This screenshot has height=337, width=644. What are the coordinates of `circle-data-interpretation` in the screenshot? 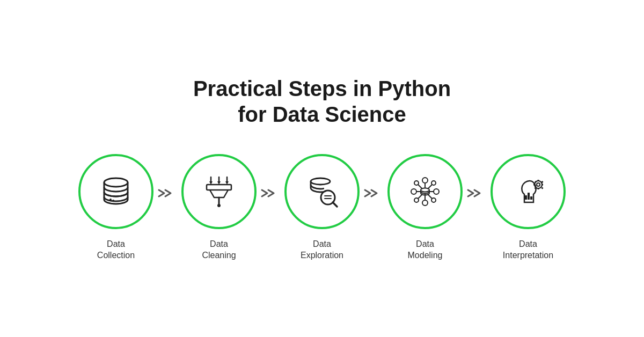 It's located at (528, 192).